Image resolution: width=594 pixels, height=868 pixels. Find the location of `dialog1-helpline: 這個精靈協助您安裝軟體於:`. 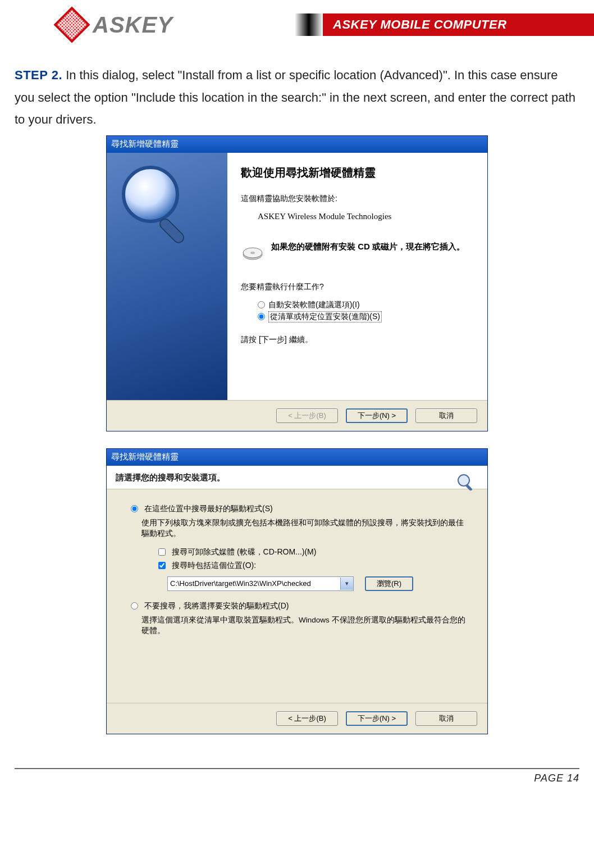

dialog1-helpline: 這個精靈協助您安裝軟體於: is located at coordinates (358, 199).